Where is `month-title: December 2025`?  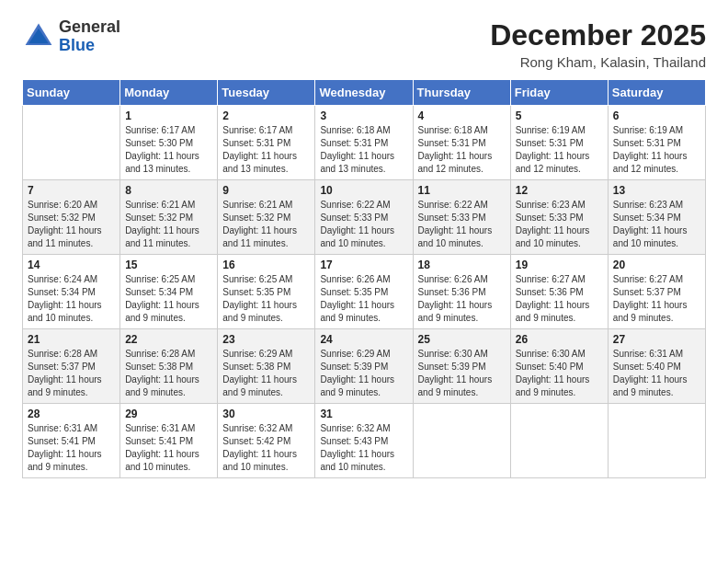
month-title: December 2025 is located at coordinates (597, 35).